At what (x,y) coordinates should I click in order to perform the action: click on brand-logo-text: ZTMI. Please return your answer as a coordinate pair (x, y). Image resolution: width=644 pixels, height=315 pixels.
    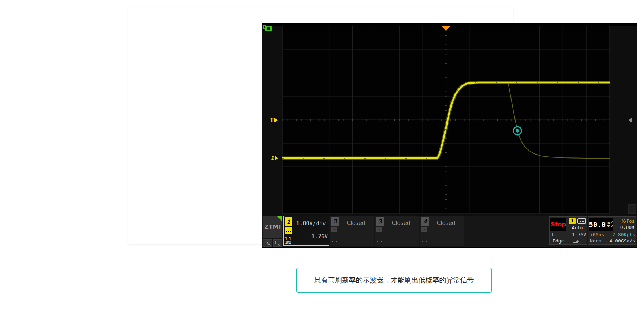
    Looking at the image, I should click on (273, 227).